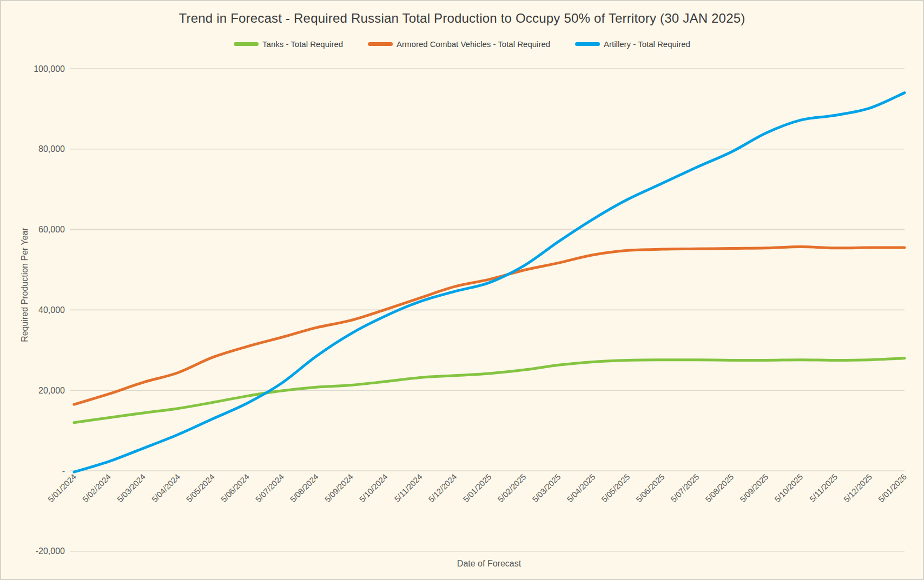  What do you see at coordinates (650, 488) in the screenshot?
I see `x-tick-label: 5/06/2025` at bounding box center [650, 488].